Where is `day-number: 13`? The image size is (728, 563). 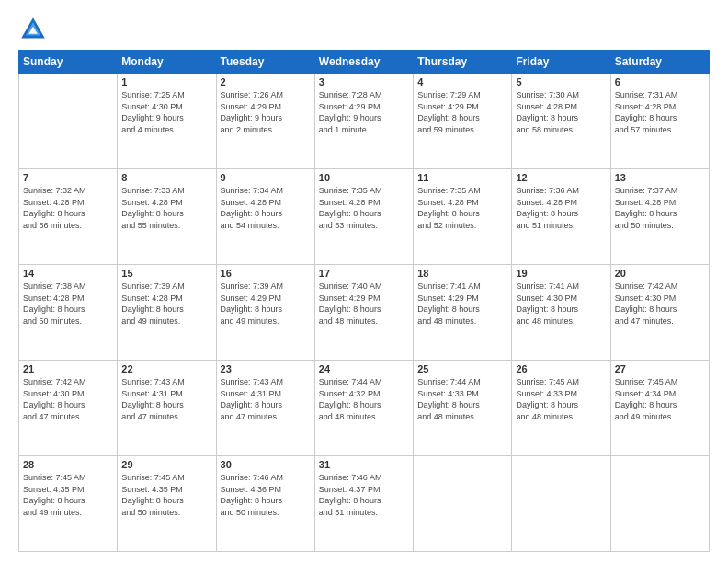 day-number: 13 is located at coordinates (660, 178).